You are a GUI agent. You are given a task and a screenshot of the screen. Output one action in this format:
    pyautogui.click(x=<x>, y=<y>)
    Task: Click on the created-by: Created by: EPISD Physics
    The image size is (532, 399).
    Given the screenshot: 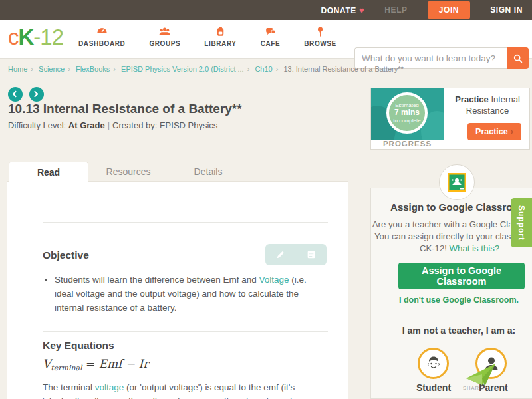 What is the action you would take?
    pyautogui.click(x=165, y=125)
    